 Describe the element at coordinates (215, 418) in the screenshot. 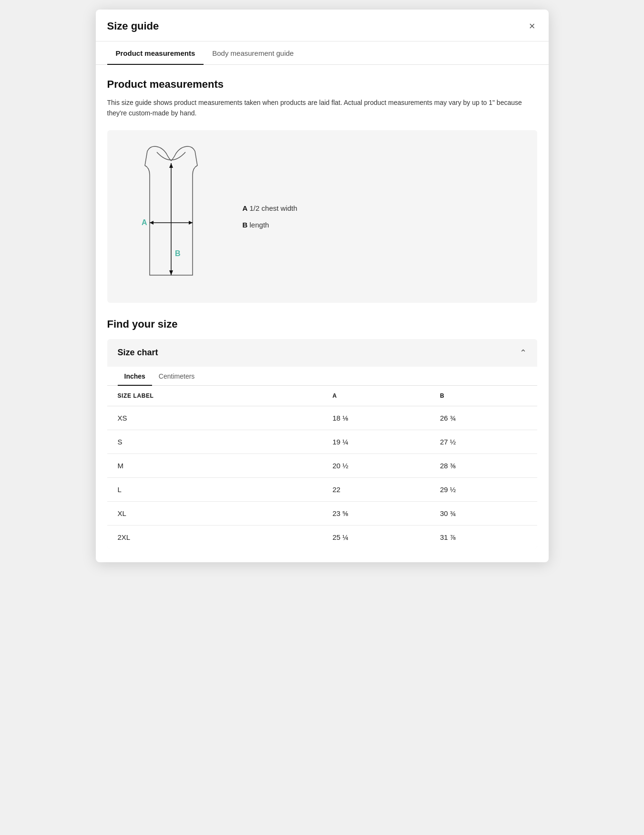

I see `cell-size: XS` at that location.